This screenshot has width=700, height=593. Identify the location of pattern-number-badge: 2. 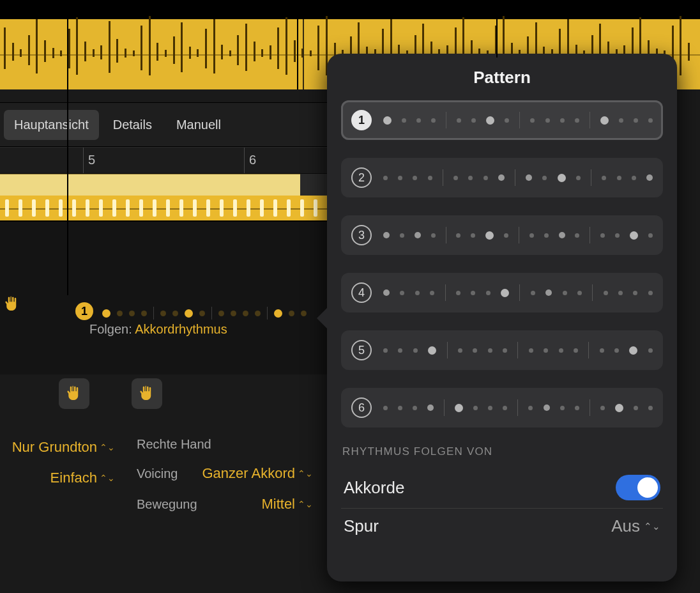
(361, 178).